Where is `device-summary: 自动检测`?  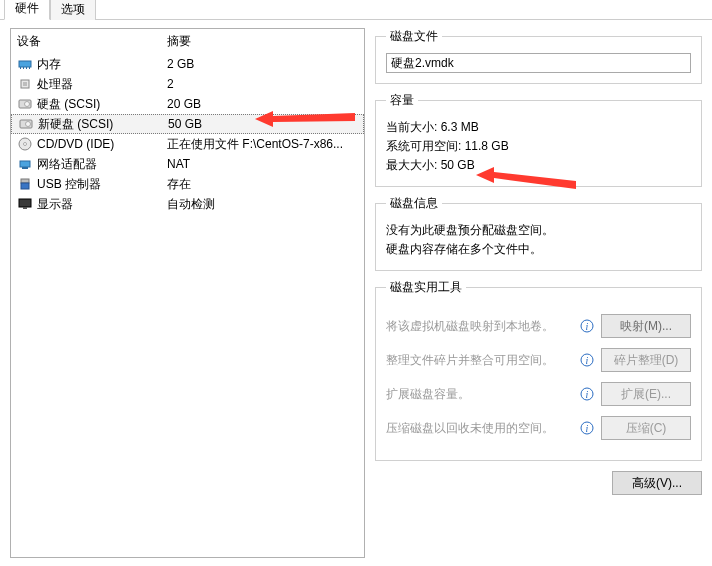
device-summary: 自动检测 is located at coordinates (262, 204).